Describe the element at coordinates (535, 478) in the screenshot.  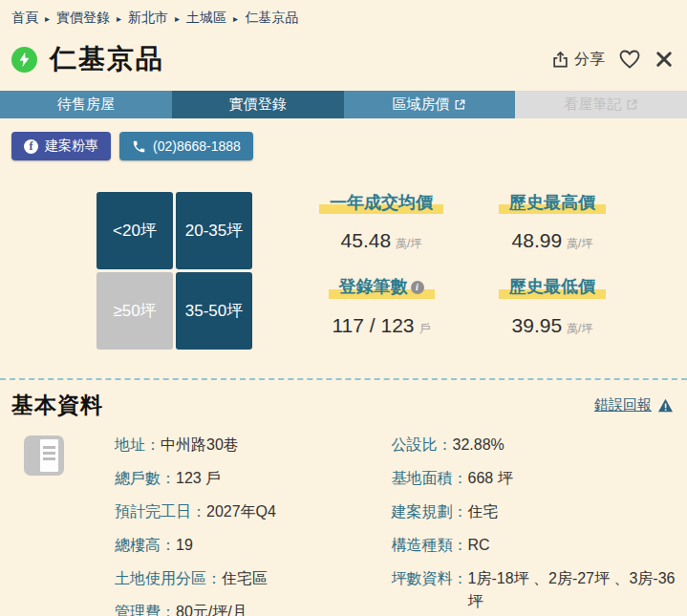
I see `detail-site-area: 基地面積： 668 坪` at that location.